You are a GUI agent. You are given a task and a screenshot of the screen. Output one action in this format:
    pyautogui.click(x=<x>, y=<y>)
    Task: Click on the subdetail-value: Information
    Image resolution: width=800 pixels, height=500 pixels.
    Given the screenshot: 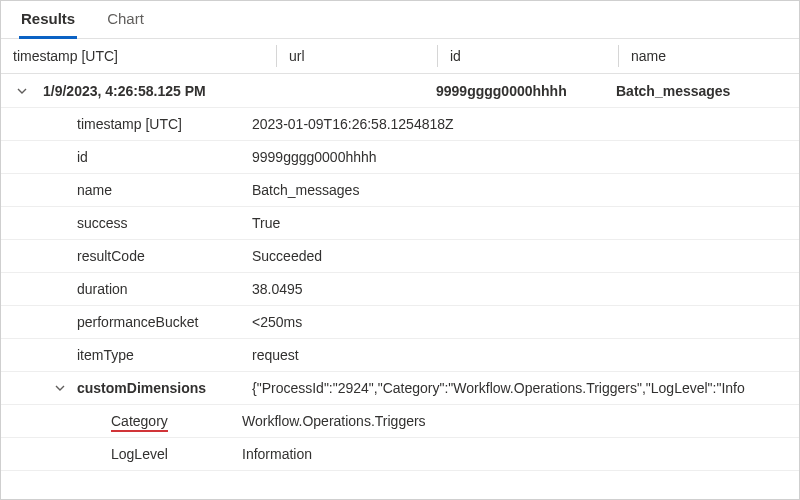 What is the action you would take?
    pyautogui.click(x=520, y=454)
    